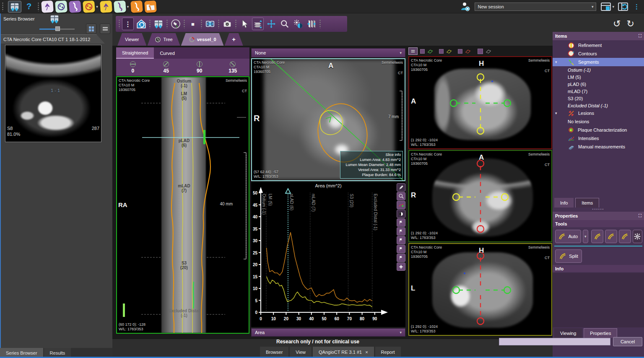 Image resolution: width=644 pixels, height=358 pixels. What do you see at coordinates (598, 62) in the screenshot?
I see `item-segments: ▾Segments` at bounding box center [598, 62].